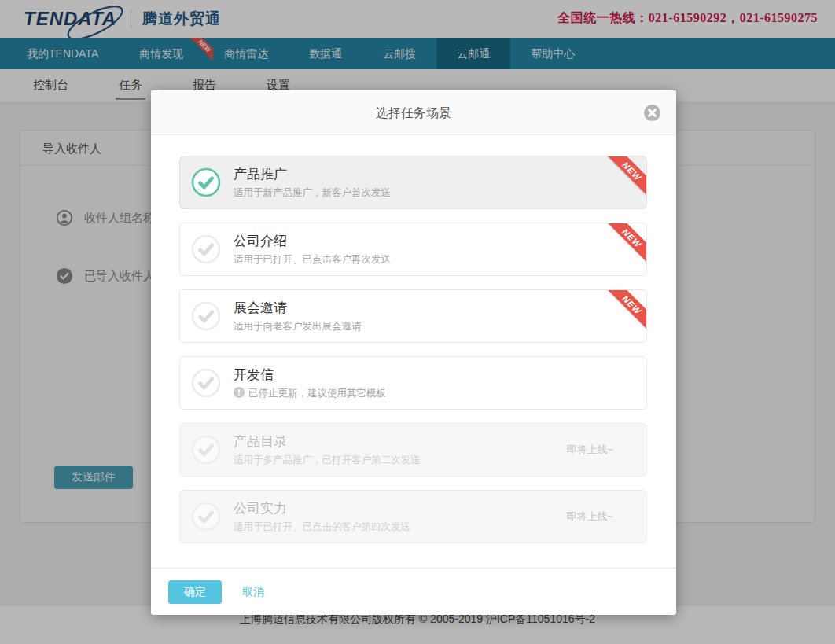 The height and width of the screenshot is (644, 835). I want to click on option-desc: 已停止更新，建议使用其它模板, so click(310, 393).